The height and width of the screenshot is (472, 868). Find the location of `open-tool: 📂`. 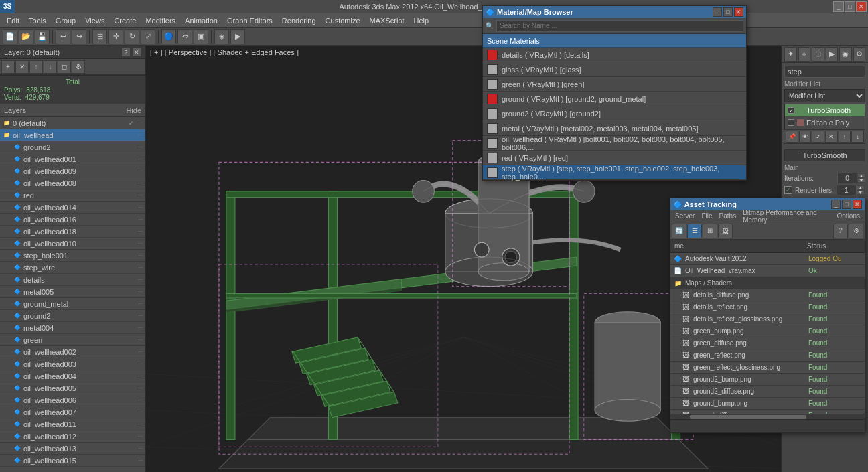

open-tool: 📂 is located at coordinates (26, 37).